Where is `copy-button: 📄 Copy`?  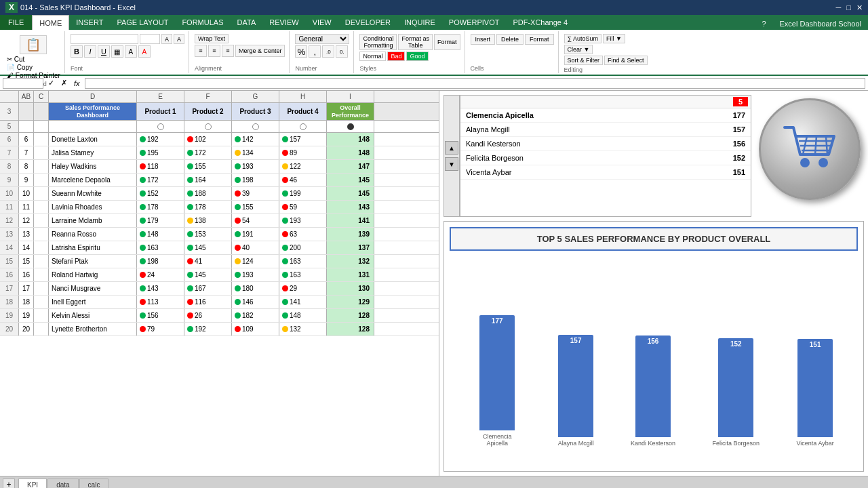
copy-button: 📄 Copy is located at coordinates (34, 68).